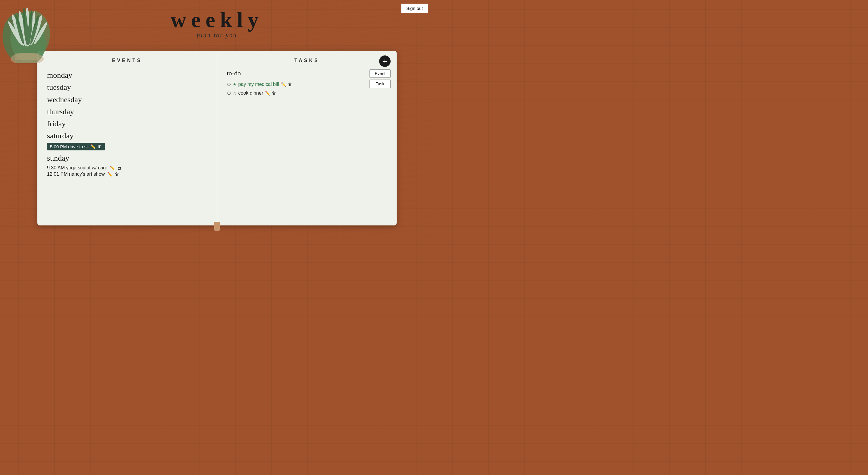 Image resolution: width=868 pixels, height=475 pixels. I want to click on edit-event-sunday-art-show-button: ✏️, so click(110, 174).